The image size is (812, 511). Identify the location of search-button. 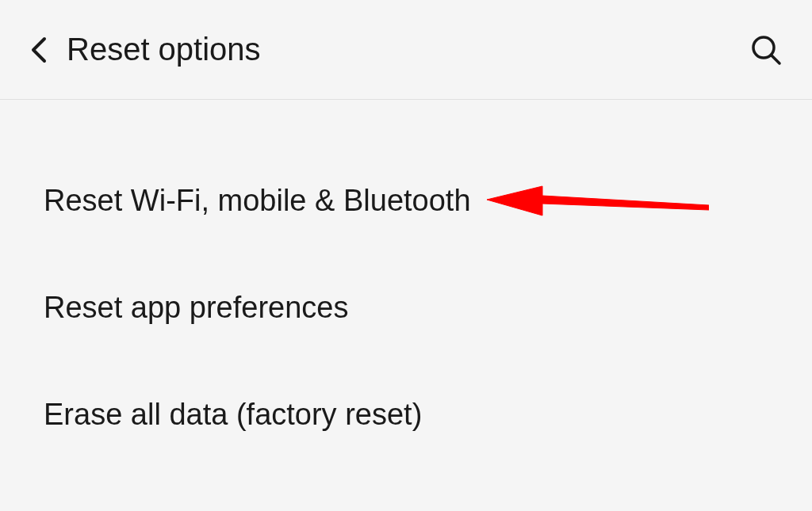
(766, 50).